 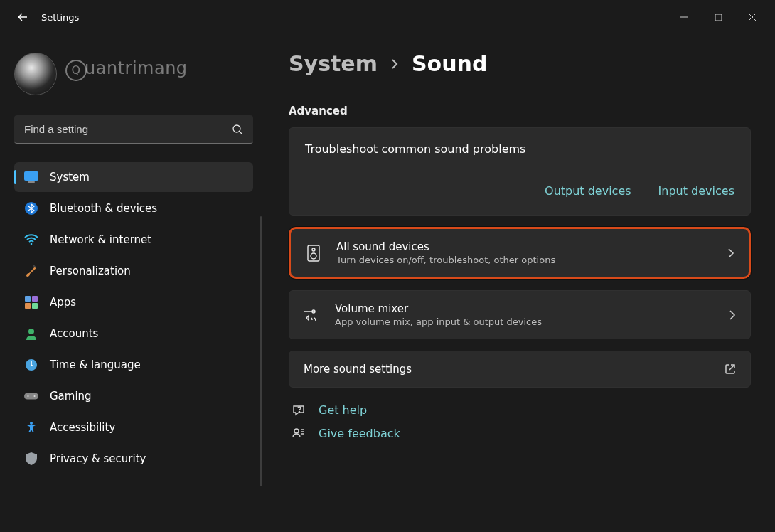 I want to click on all-sound-devices-row: All sound devices Turn devices on/off, t…, so click(x=520, y=253).